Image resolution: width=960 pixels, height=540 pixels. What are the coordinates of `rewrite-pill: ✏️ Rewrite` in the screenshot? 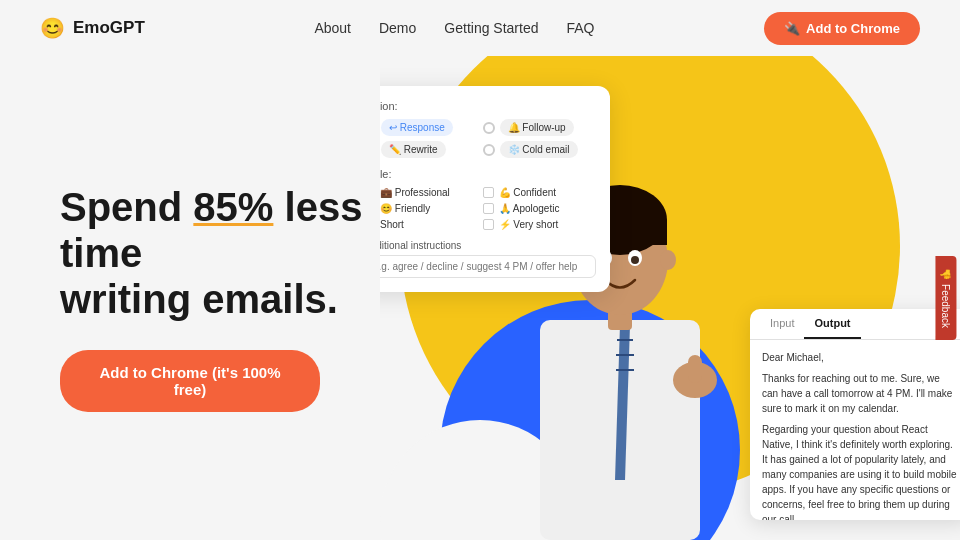 It's located at (414, 150).